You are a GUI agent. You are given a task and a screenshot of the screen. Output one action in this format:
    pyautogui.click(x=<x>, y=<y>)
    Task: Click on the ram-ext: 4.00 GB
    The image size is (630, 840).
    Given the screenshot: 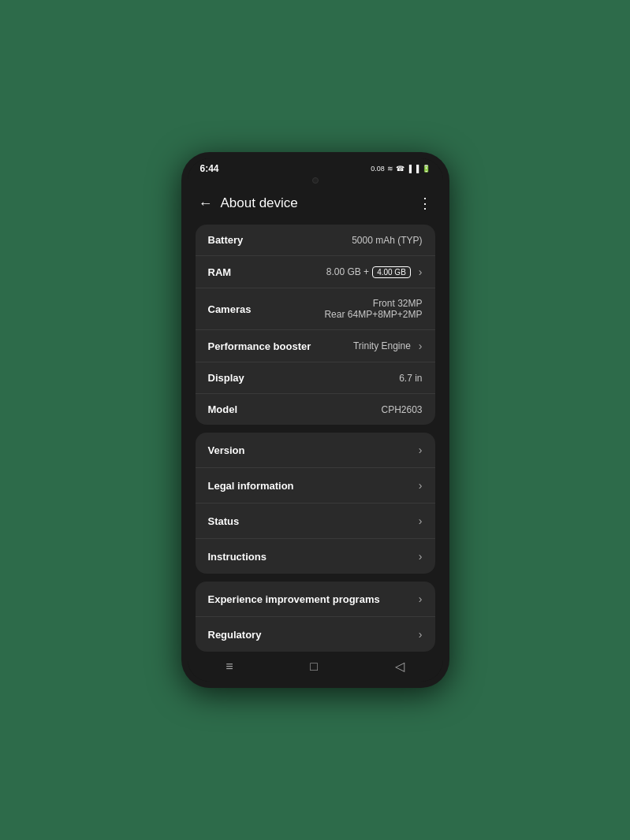 What is the action you would take?
    pyautogui.click(x=391, y=273)
    